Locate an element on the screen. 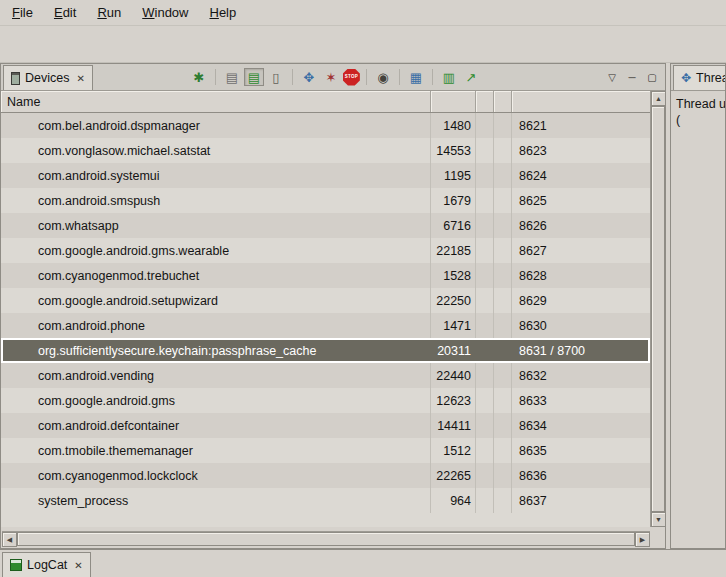 This screenshot has width=726, height=577. port-cell: 8630 is located at coordinates (581, 326).